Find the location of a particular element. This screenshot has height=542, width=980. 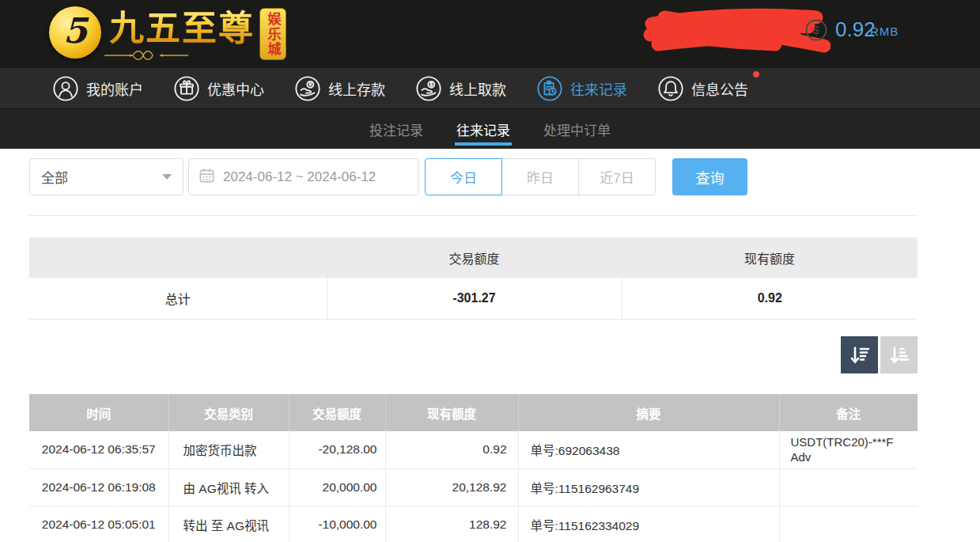

gift-icon is located at coordinates (187, 89).